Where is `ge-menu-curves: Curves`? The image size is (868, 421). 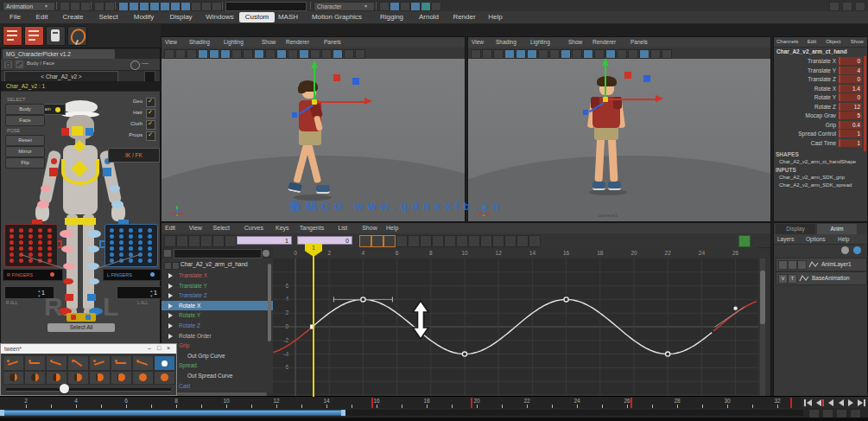
ge-menu-curves: Curves is located at coordinates (254, 228).